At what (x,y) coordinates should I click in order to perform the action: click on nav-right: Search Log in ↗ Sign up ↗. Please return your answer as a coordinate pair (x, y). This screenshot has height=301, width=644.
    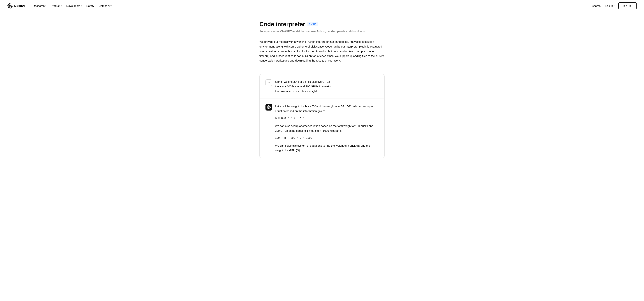
    Looking at the image, I should click on (614, 6).